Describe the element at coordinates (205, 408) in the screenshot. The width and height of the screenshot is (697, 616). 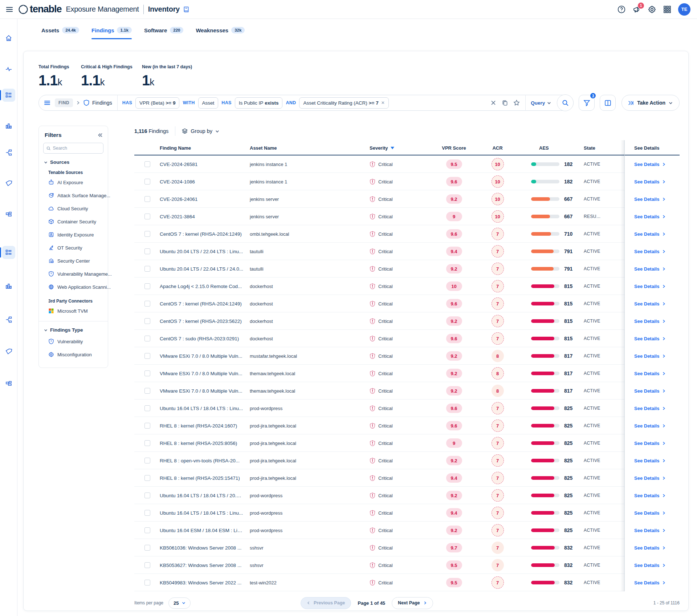
I see `finding-name-link: Ubuntu 16.04 LTS / 18.04 LTS : Linu...` at that location.